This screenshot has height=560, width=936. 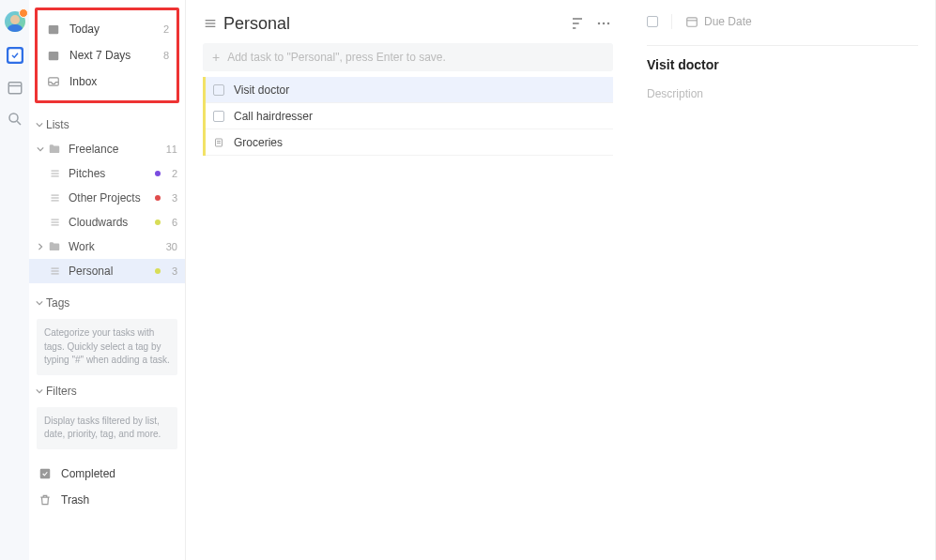 I want to click on list-label: Freelance, so click(x=117, y=149).